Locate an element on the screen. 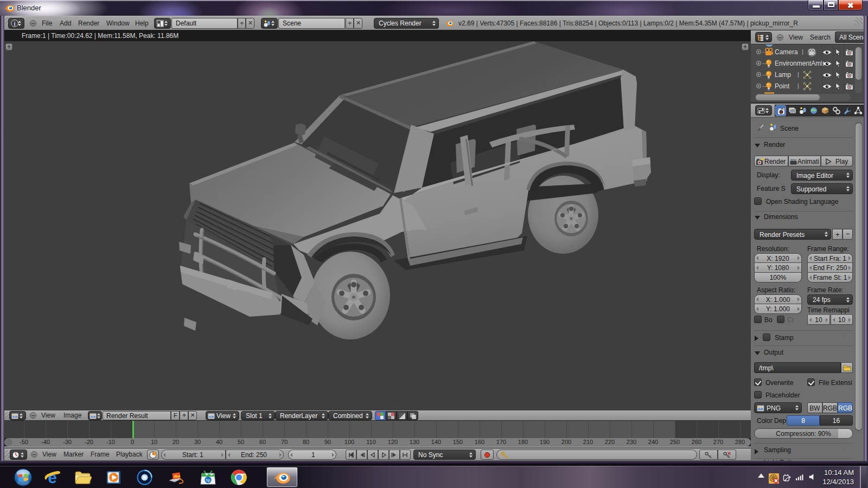 This screenshot has height=488, width=868. svg-text: e is located at coordinates (52, 477).